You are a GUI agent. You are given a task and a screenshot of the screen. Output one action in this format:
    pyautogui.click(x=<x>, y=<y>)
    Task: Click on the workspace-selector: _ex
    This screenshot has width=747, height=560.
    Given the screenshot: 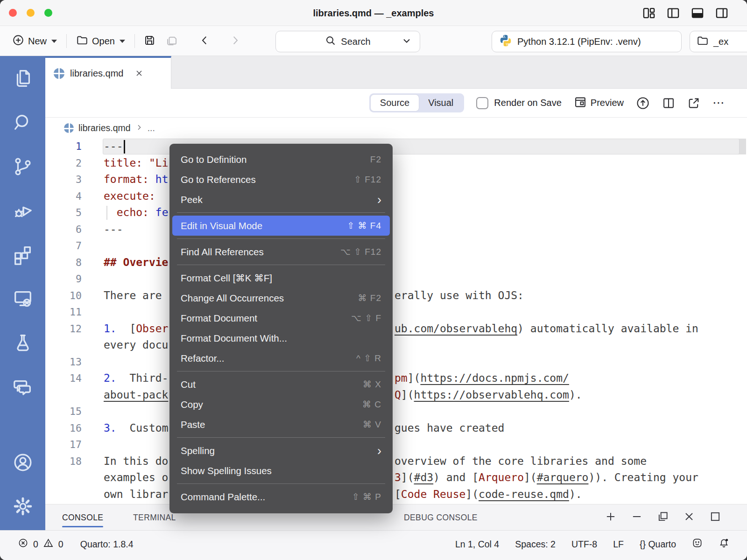 What is the action you would take?
    pyautogui.click(x=718, y=42)
    